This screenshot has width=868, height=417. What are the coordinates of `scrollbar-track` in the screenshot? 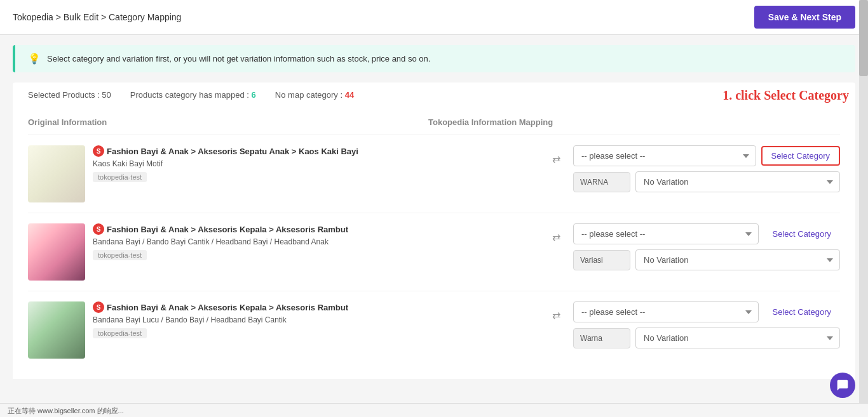 It's located at (864, 189).